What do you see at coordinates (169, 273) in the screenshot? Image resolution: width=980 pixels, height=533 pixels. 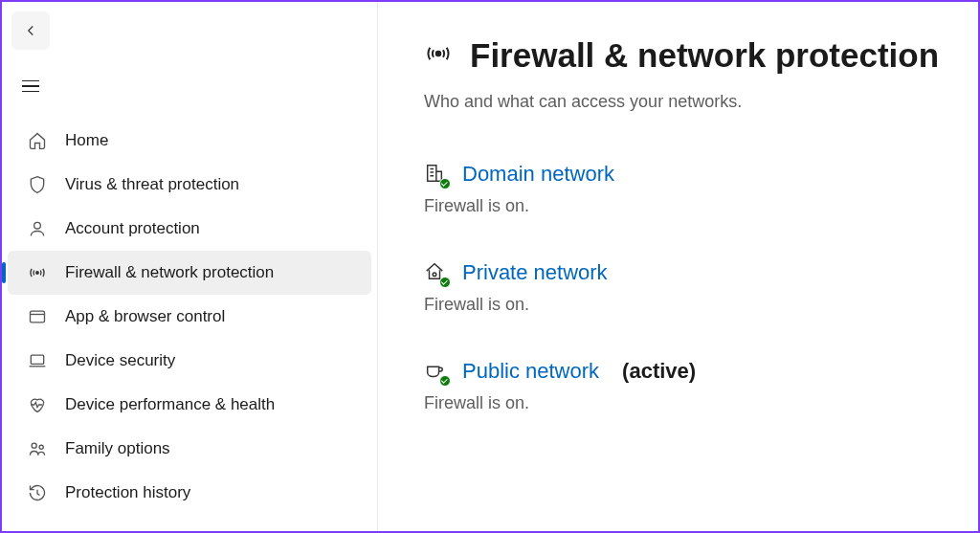 I see `sidebar-item-label: Firewall & network protection` at bounding box center [169, 273].